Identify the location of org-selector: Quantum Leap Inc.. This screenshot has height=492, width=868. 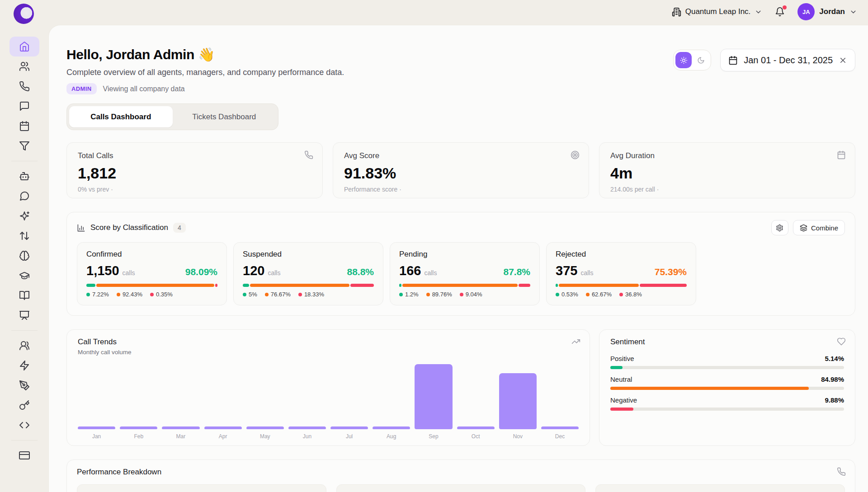
(717, 12).